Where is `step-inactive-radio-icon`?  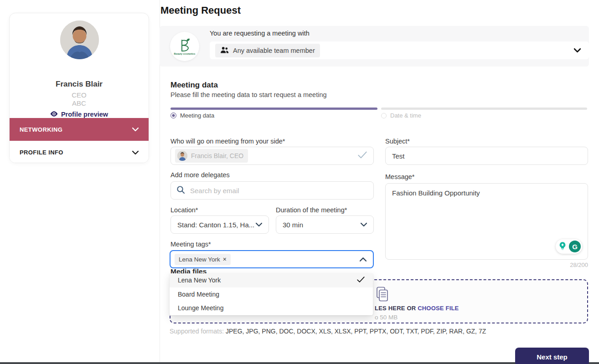 step-inactive-radio-icon is located at coordinates (384, 116).